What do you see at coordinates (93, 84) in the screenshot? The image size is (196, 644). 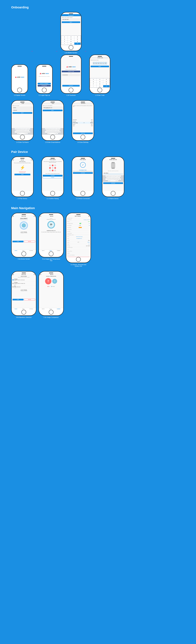 I see `code-key-7: 7` at bounding box center [93, 84].